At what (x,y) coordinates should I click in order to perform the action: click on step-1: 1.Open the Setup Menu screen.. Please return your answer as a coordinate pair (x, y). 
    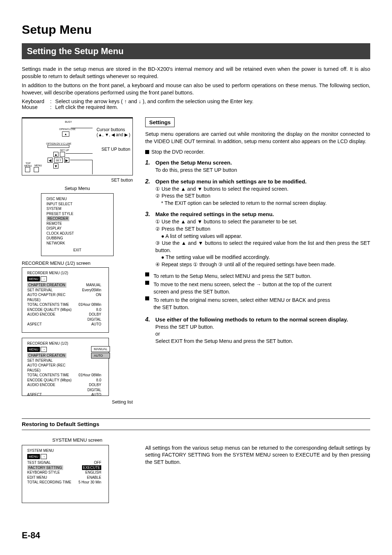
    Looking at the image, I should click on (258, 163).